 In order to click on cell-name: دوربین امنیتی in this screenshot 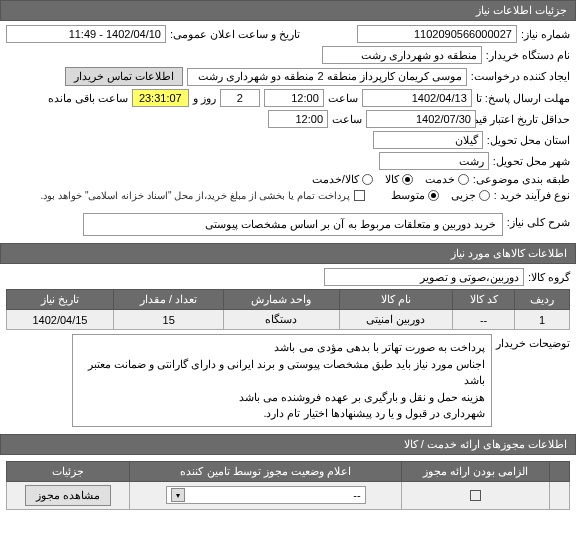, I will do `click(396, 320)`.